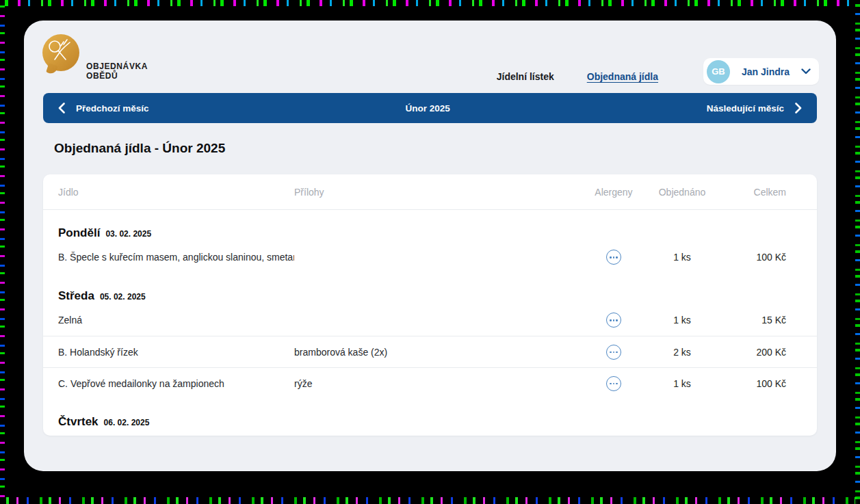 This screenshot has width=860, height=504. What do you see at coordinates (79, 233) in the screenshot?
I see `day-name: Pondělí` at bounding box center [79, 233].